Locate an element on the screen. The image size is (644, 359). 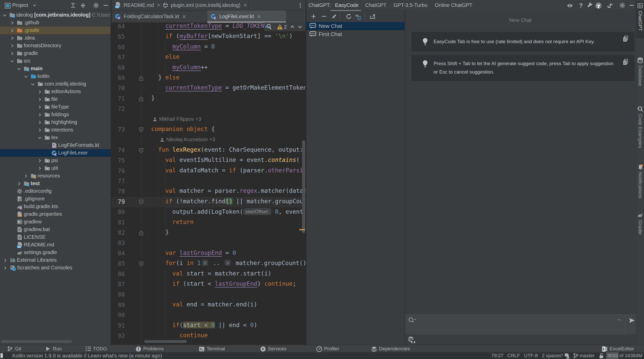
tree-row-file: file is located at coordinates (55, 99).